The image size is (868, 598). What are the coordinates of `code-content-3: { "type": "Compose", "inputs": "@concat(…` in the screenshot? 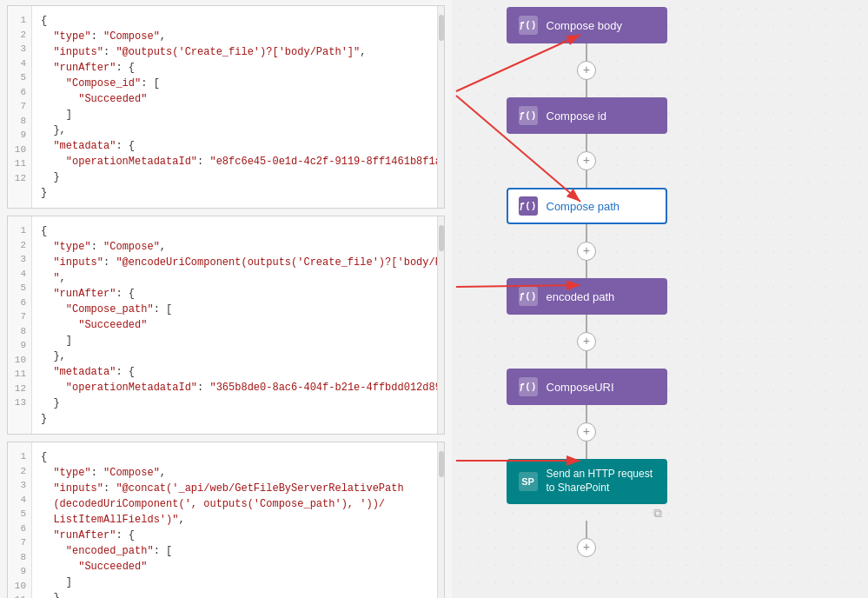 It's located at (235, 520).